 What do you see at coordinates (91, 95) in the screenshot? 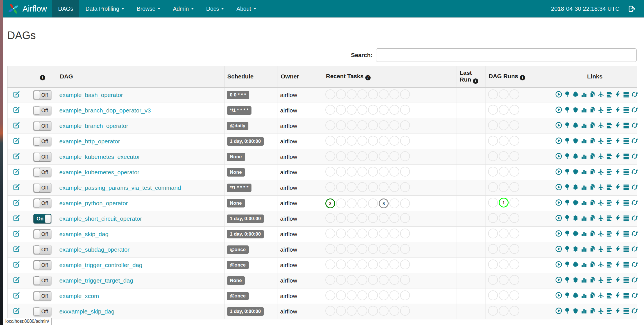
I see `dag-link: example_bash_operator` at bounding box center [91, 95].